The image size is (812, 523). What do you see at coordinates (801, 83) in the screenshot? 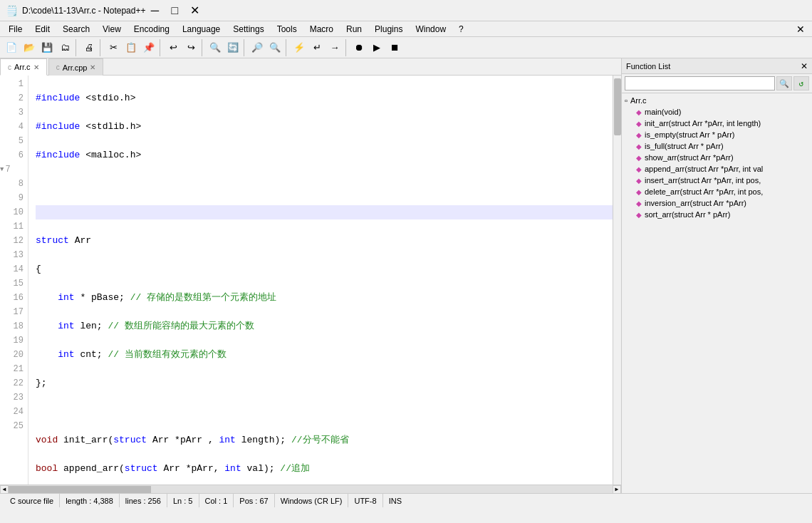
I see `fl-reload-button: ↺` at bounding box center [801, 83].